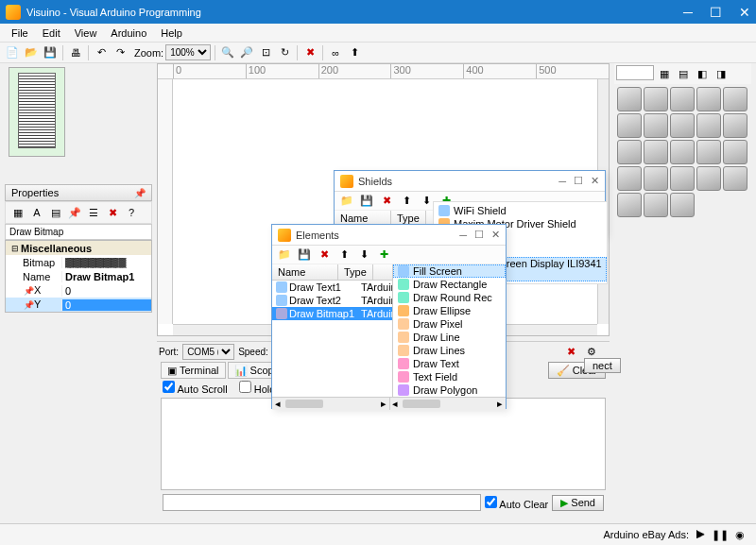  I want to click on send-input, so click(321, 502).